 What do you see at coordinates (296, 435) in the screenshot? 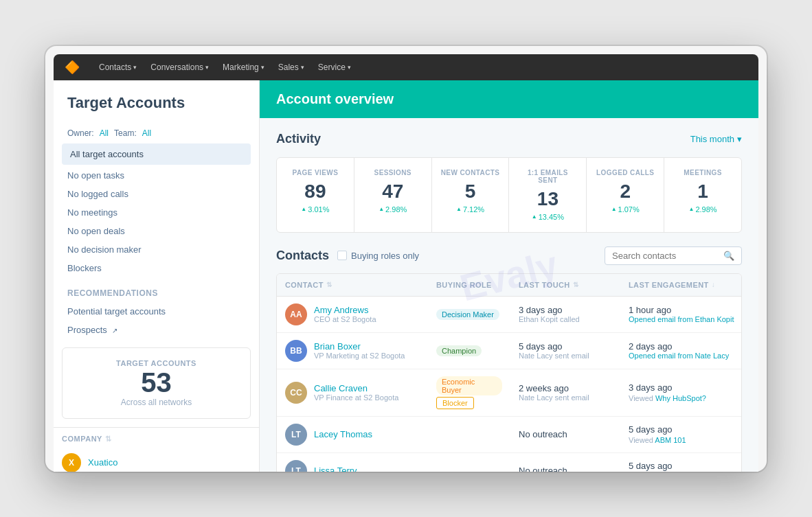
I see `avatar-lacey: LT` at bounding box center [296, 435].